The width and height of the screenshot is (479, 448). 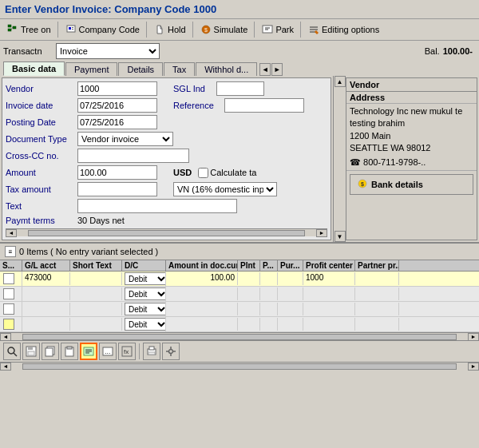 I want to click on edit-lines-button: ..., so click(x=108, y=351).